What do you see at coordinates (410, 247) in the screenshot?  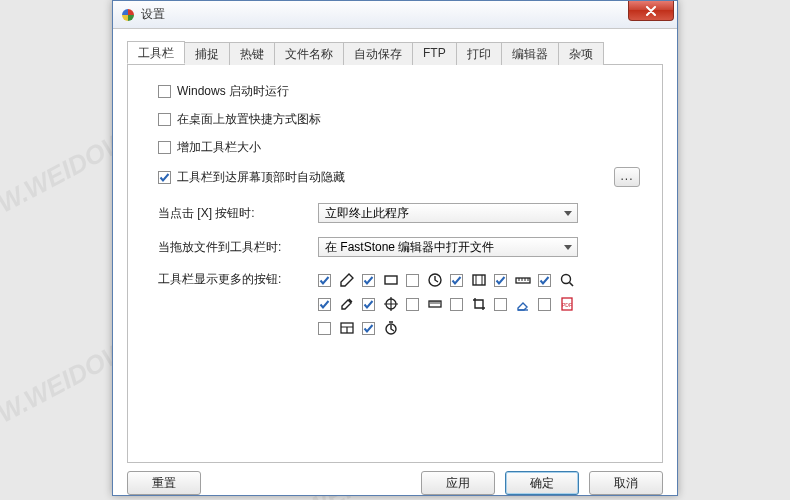 I see `dropdown-drag-file-value: 在 FastStone 编辑器中打开文件` at bounding box center [410, 247].